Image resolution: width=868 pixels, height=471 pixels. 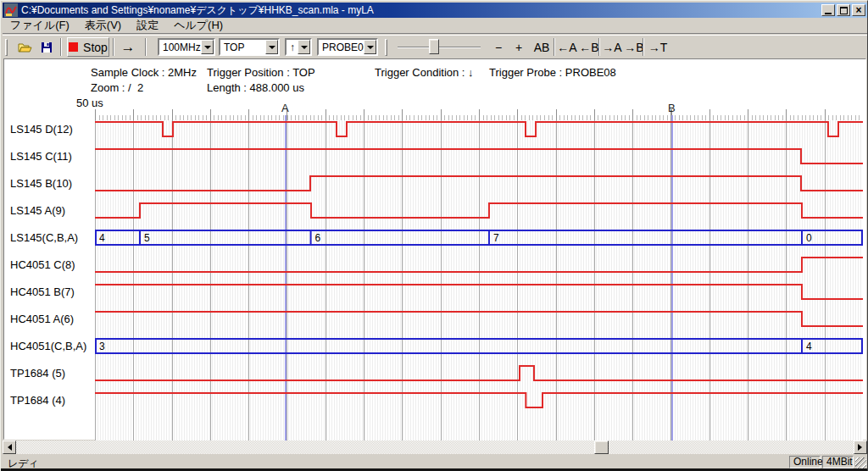 What do you see at coordinates (589, 47) in the screenshot?
I see `move-b-left-button: ←B` at bounding box center [589, 47].